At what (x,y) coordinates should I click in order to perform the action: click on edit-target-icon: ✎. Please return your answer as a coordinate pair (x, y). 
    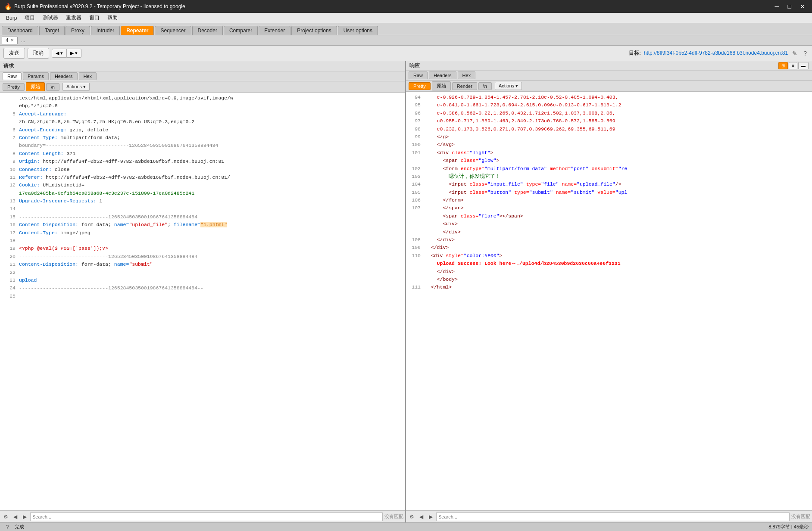
    Looking at the image, I should click on (795, 53).